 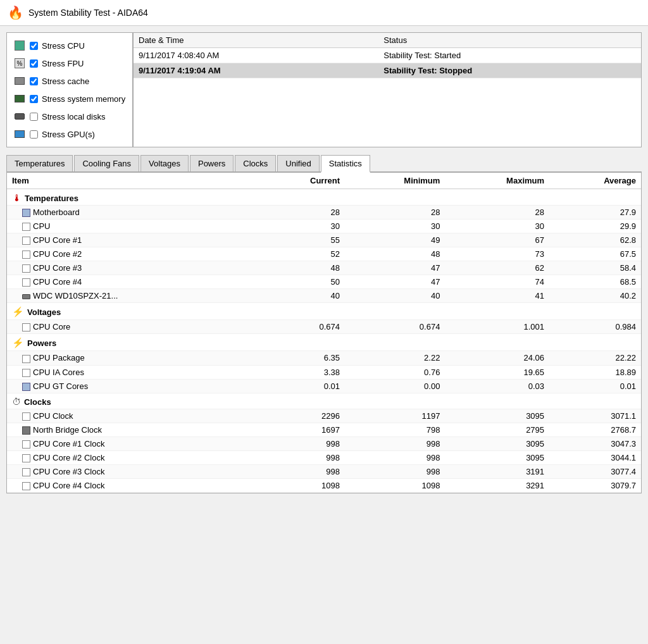 I want to click on item-minimum: 48, so click(x=395, y=254).